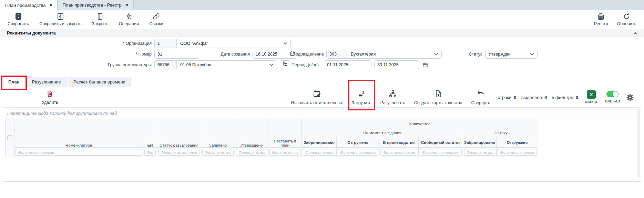 The height and width of the screenshot is (198, 644). Describe the element at coordinates (626, 19) in the screenshot. I see `refresh-button: Обновить` at that location.